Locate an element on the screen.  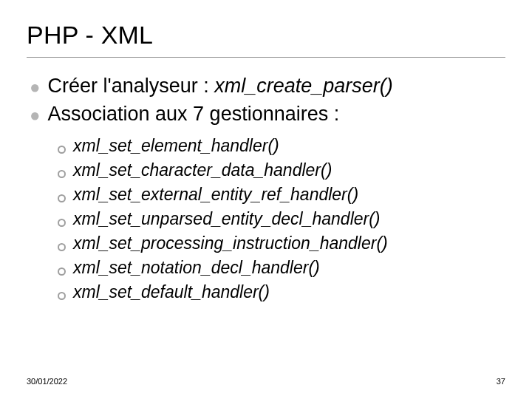
bullet-item: ● Association aux 7 gestionnaires : is located at coordinates (267, 115).